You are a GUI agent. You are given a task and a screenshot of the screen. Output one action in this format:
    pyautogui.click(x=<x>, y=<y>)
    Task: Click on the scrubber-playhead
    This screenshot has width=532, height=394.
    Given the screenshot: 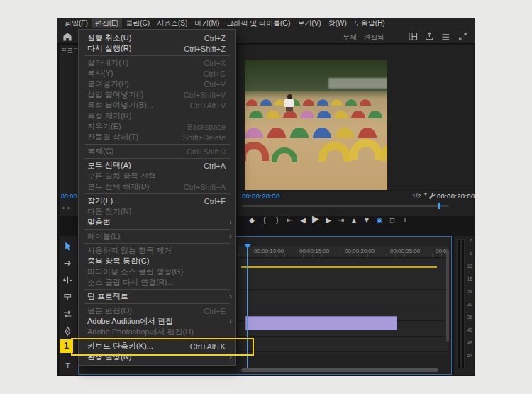 What is the action you would take?
    pyautogui.click(x=440, y=206)
    